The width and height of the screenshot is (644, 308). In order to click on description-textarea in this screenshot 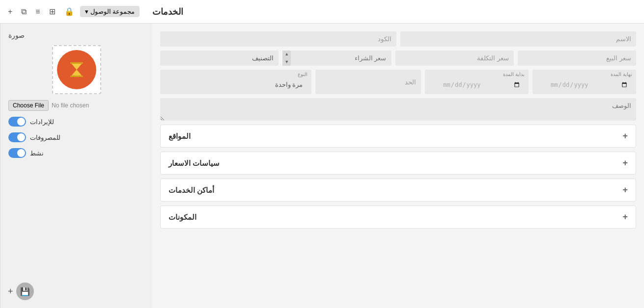, I will do `click(398, 109)`.